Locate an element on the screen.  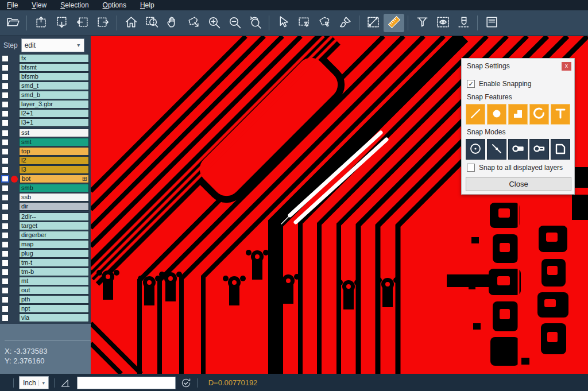
grid-icon: ⊞ is located at coordinates (85, 179).